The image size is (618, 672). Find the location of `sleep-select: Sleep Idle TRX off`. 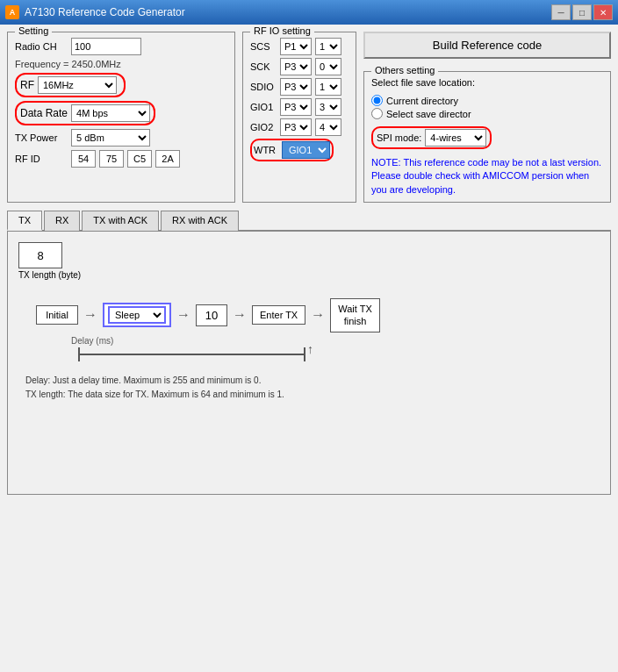

sleep-select: Sleep Idle TRX off is located at coordinates (137, 315).